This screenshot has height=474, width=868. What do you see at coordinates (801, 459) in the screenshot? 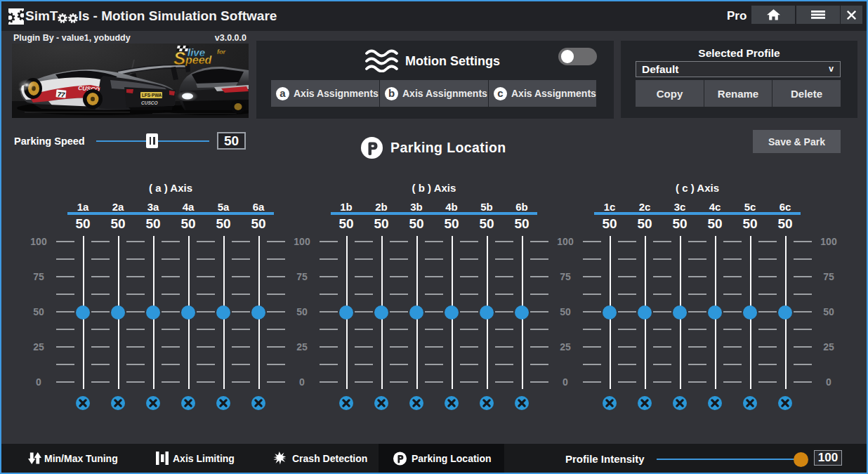
I see `profile-intensity-thumb` at bounding box center [801, 459].